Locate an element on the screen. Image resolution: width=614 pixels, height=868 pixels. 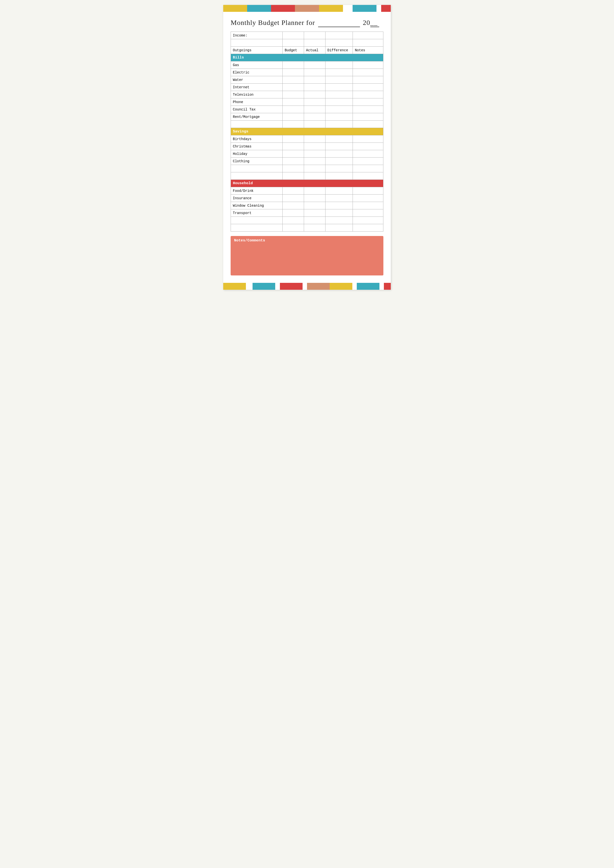
page: Monthly Budget Planner for 20__ Income: … is located at coordinates (307, 148).